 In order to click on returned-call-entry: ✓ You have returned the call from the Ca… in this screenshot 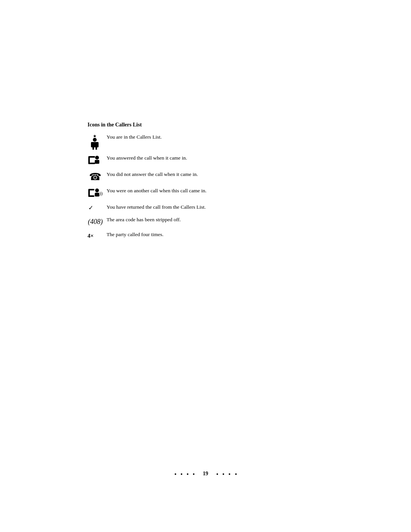, I will do `click(167, 207)`.